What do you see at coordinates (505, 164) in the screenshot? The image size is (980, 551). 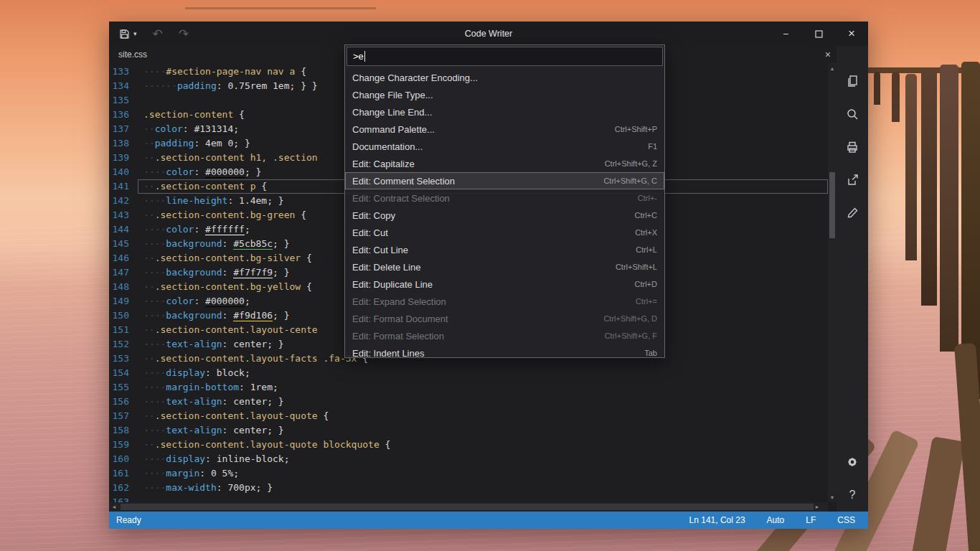 I see `palette-item: Edit: CapitalizeCtrl+Shift+G, Z` at bounding box center [505, 164].